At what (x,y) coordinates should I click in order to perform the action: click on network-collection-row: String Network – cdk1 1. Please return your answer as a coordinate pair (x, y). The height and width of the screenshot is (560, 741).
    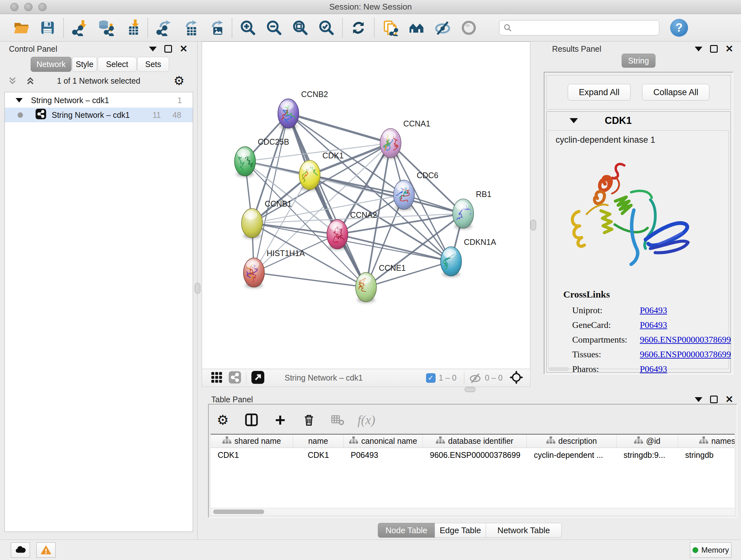
    Looking at the image, I should click on (98, 100).